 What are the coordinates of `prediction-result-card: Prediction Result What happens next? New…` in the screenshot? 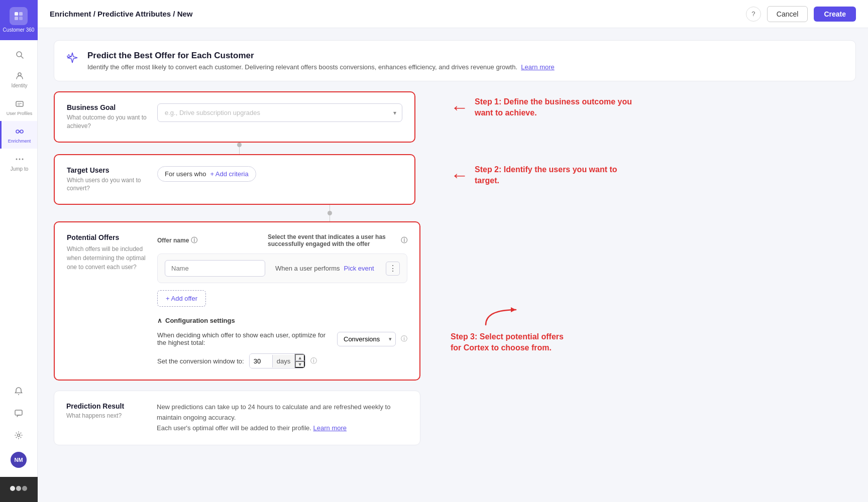 It's located at (237, 418).